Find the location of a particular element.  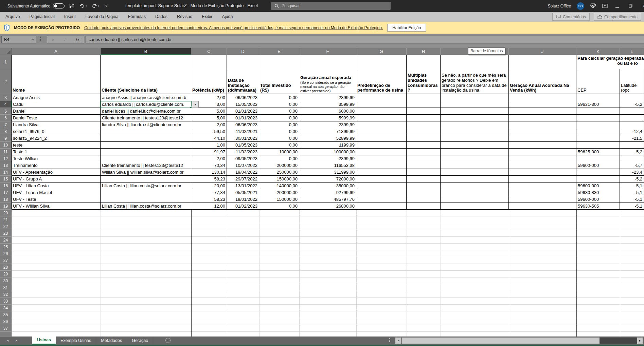

column-header-E: E is located at coordinates (279, 52).